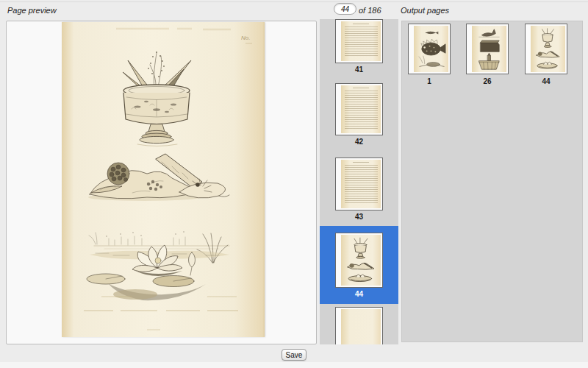 The width and height of the screenshot is (588, 368). What do you see at coordinates (359, 142) in the screenshot?
I see `thumbnail-page-number: 42` at bounding box center [359, 142].